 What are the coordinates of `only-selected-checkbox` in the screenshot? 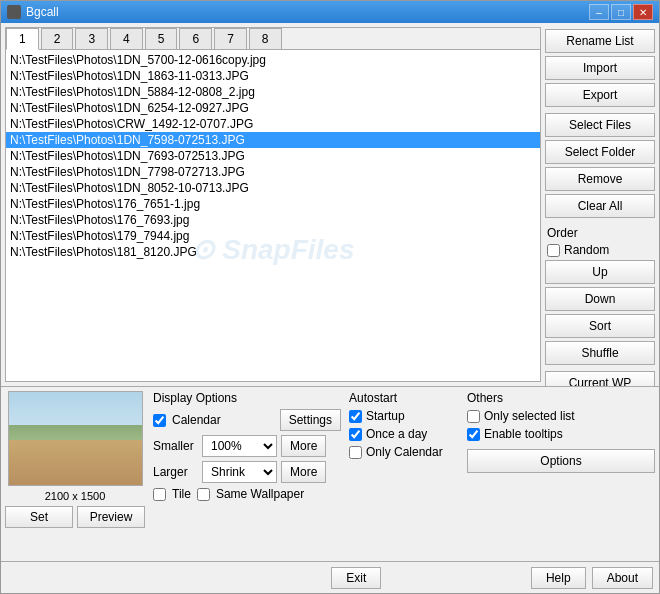 It's located at (474, 416).